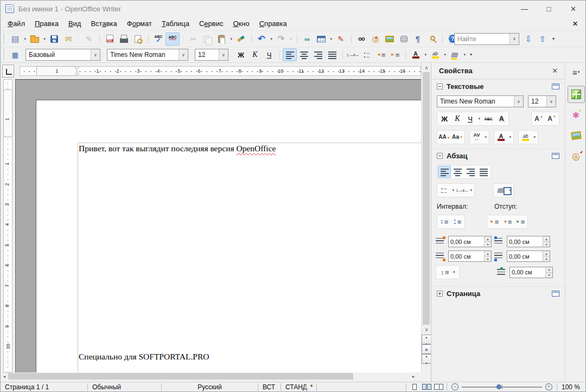 This screenshot has width=586, height=392. I want to click on edit-file-button, so click(89, 39).